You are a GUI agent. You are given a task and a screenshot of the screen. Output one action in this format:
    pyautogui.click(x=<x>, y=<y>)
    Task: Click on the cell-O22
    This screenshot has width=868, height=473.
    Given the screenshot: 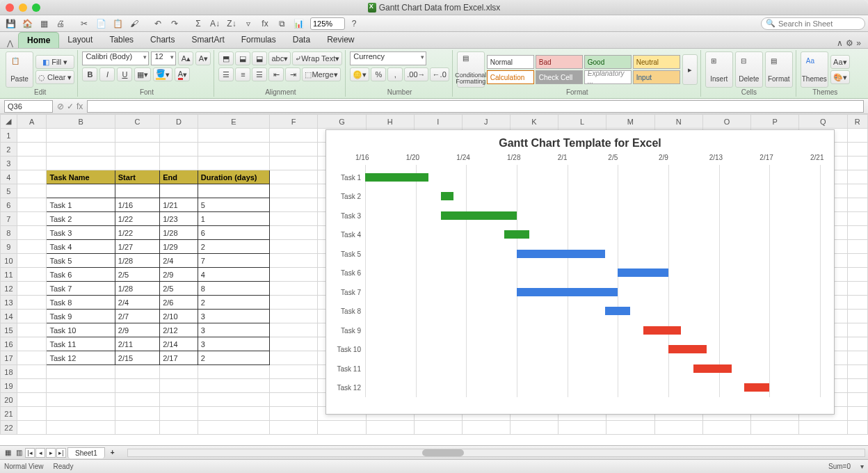 What is the action you would take?
    pyautogui.click(x=726, y=428)
    